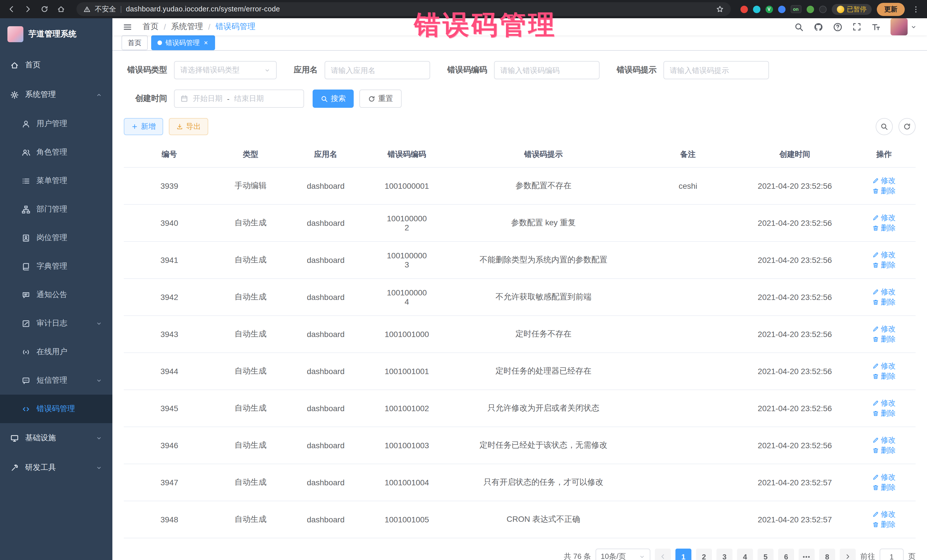  I want to click on search-icon, so click(799, 27).